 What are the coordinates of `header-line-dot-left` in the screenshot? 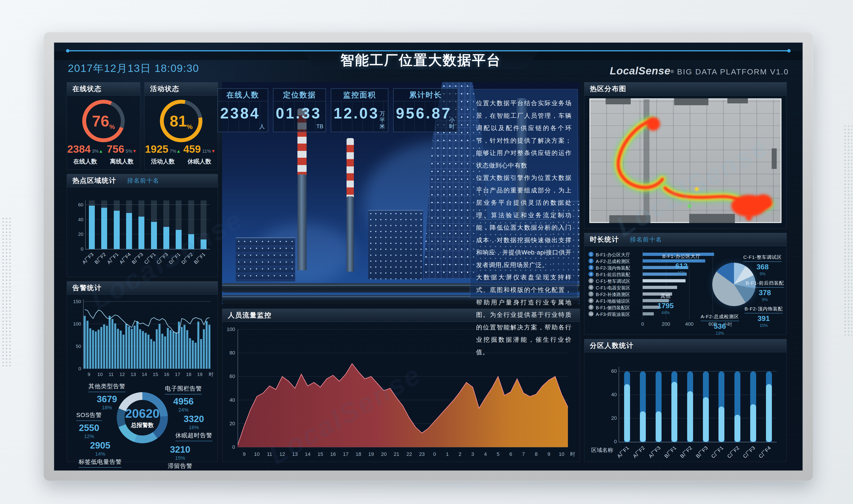 It's located at (68, 51).